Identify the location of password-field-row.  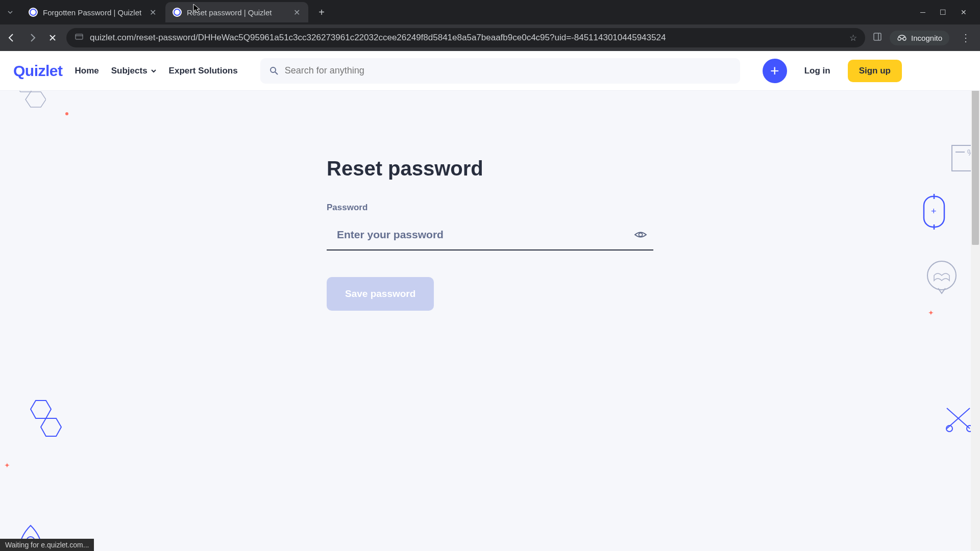
(490, 239).